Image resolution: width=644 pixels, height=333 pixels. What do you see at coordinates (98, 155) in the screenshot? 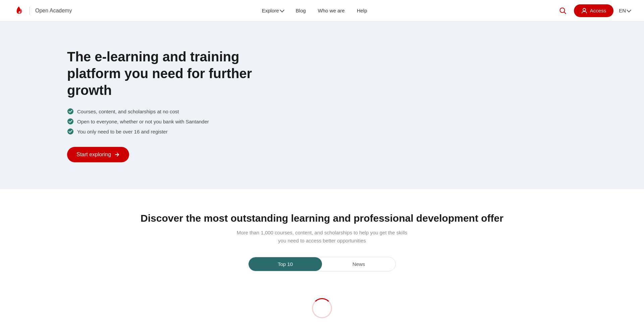
I see `start-exploring-button: Start exploring` at bounding box center [98, 155].